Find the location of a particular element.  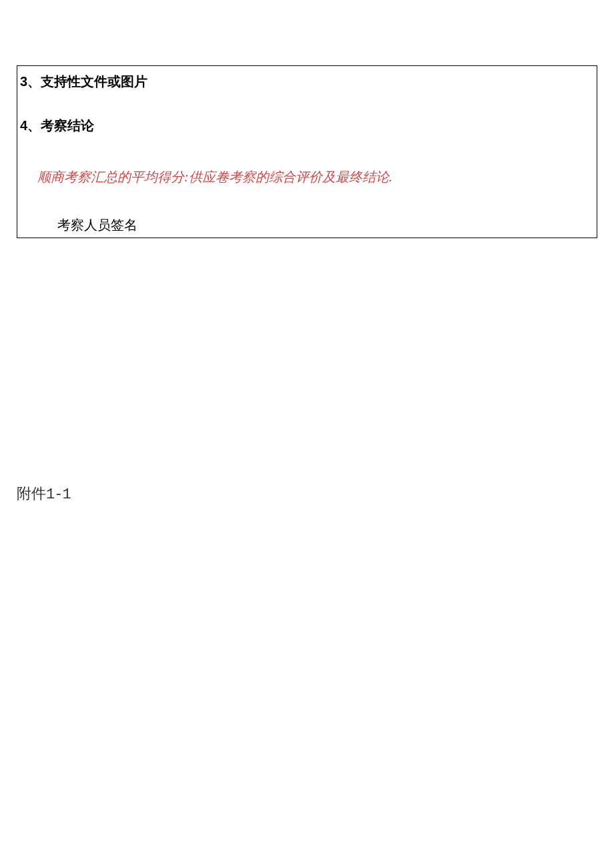

section-3-title: 支持性文件或图片 is located at coordinates (94, 81).